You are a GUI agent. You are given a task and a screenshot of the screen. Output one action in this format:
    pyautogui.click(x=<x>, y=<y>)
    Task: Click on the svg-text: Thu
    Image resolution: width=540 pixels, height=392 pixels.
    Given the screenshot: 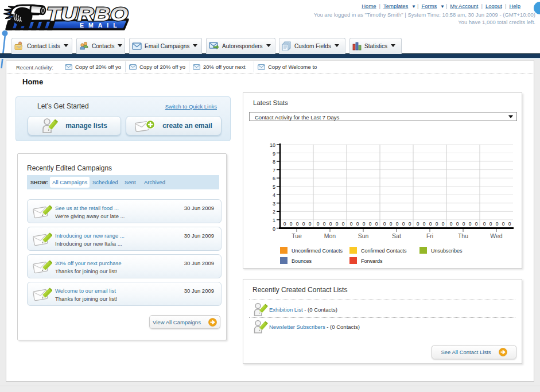 What is the action you would take?
    pyautogui.click(x=463, y=236)
    